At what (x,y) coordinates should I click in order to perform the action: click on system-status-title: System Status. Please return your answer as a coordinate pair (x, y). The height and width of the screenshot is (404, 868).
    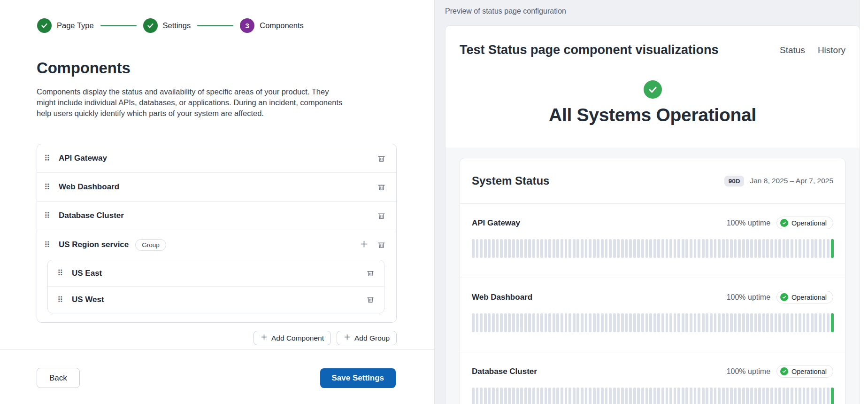
    Looking at the image, I should click on (511, 181).